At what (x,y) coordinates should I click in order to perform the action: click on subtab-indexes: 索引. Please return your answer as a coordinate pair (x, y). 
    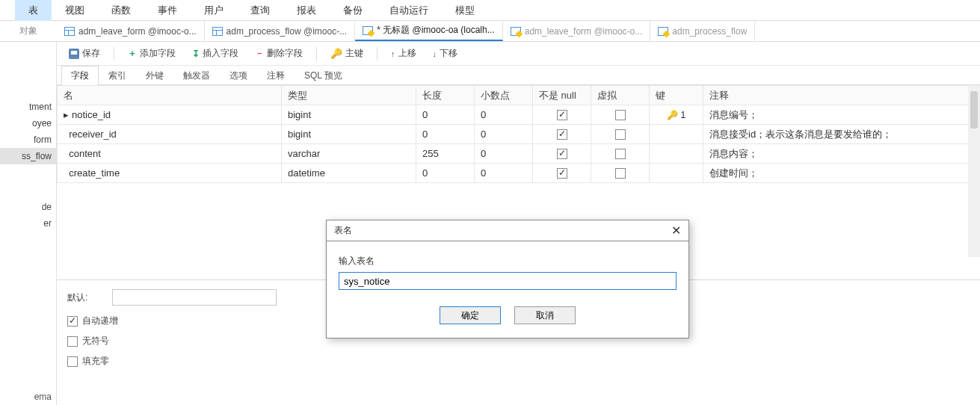
    Looking at the image, I should click on (117, 75).